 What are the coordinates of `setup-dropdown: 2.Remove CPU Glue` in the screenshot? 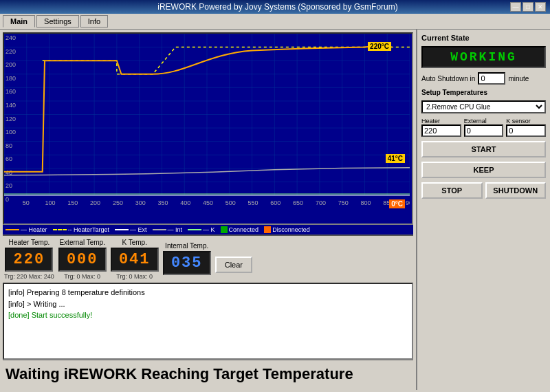 It's located at (484, 107).